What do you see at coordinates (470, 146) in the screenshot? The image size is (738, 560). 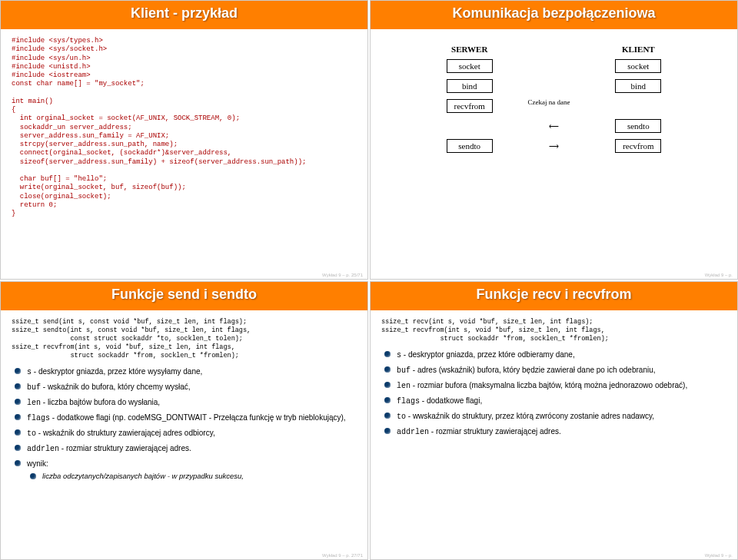 I see `server-box-sendto: sendto` at bounding box center [470, 146].